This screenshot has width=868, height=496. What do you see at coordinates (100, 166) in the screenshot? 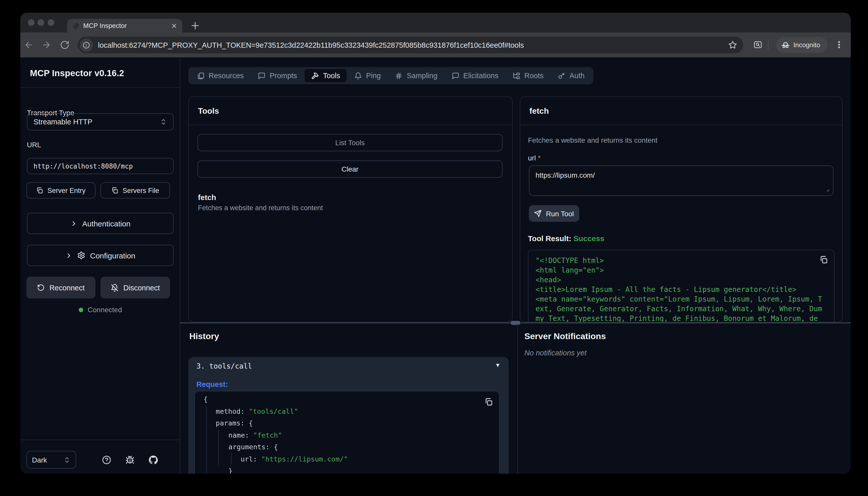
I see `server-url-input: http://localhost:8080/mcp` at bounding box center [100, 166].